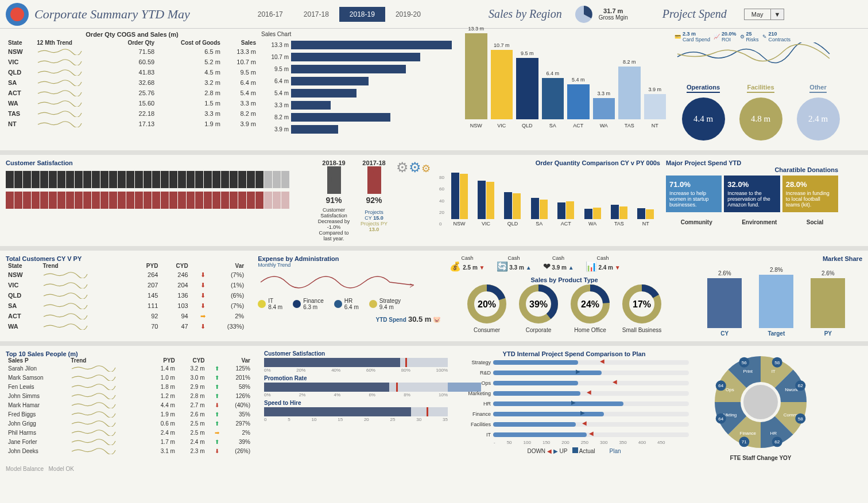 This screenshot has width=868, height=503. I want to click on svg-text: 24%, so click(590, 304).